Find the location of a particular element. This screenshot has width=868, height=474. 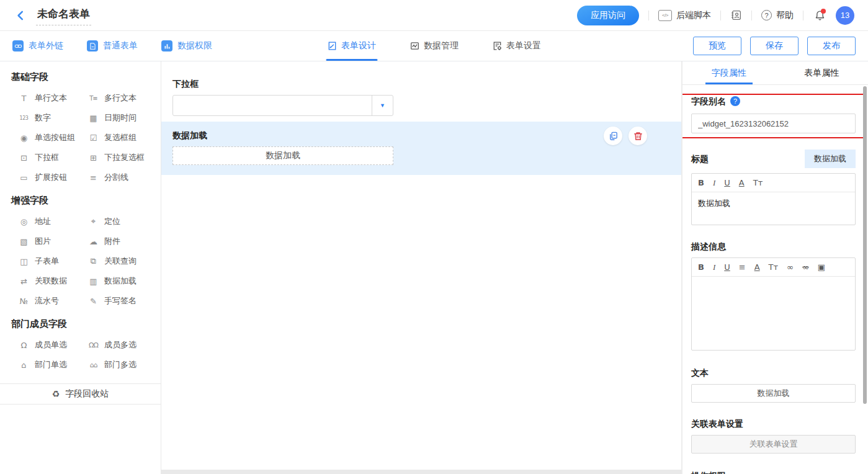

field-item-日期时间: ▦日期时间 is located at coordinates (124, 118).